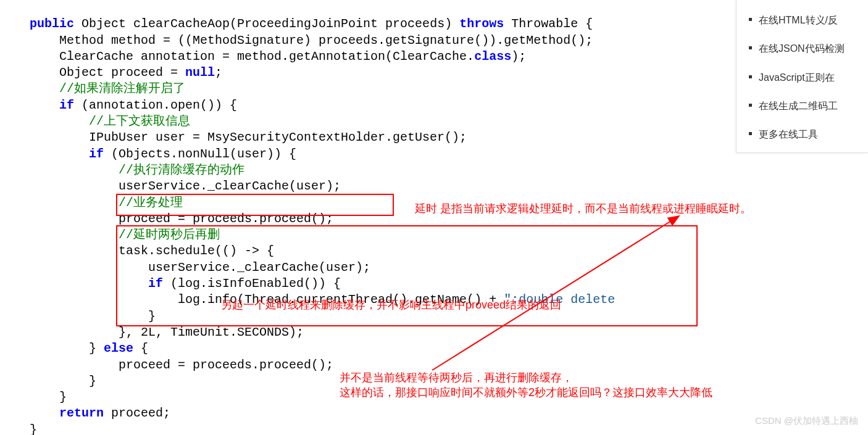 This screenshot has height=435, width=868. I want to click on code-line: if (log.isInfoEnabled()) {, so click(170, 284).